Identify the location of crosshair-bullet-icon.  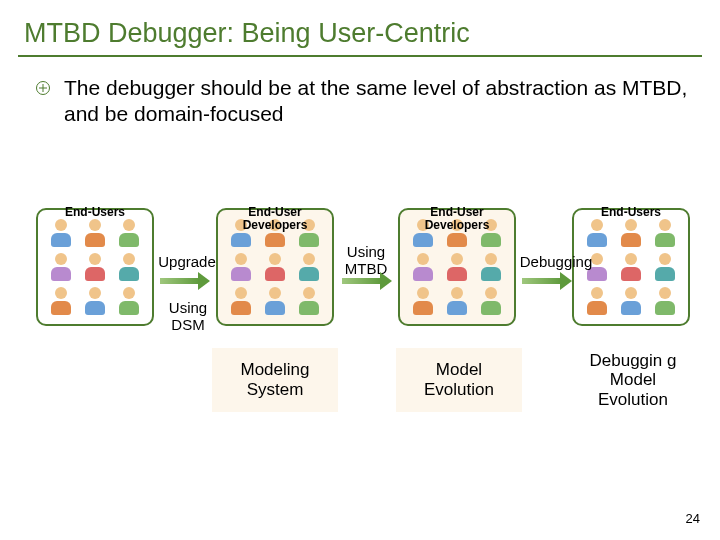
(43, 88).